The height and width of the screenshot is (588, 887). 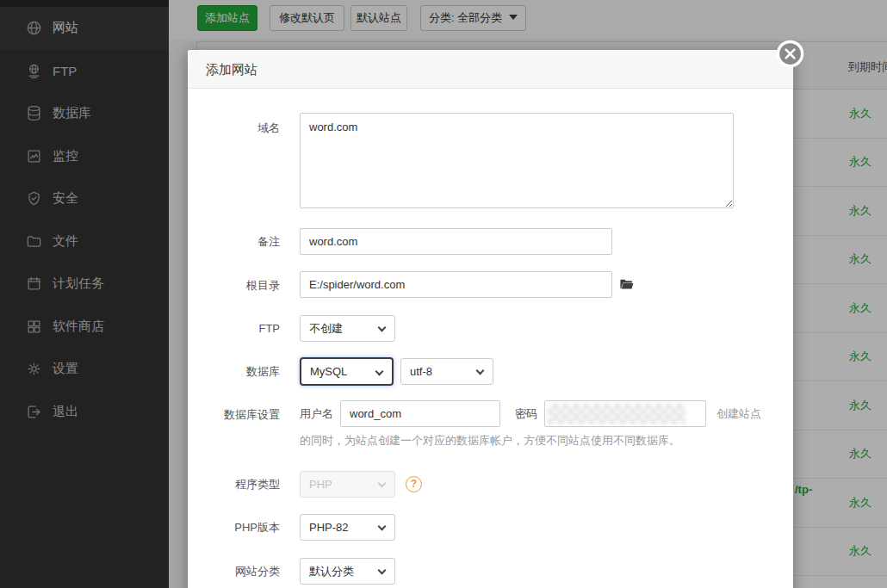 What do you see at coordinates (243, 329) in the screenshot?
I see `ftp-label: FTP` at bounding box center [243, 329].